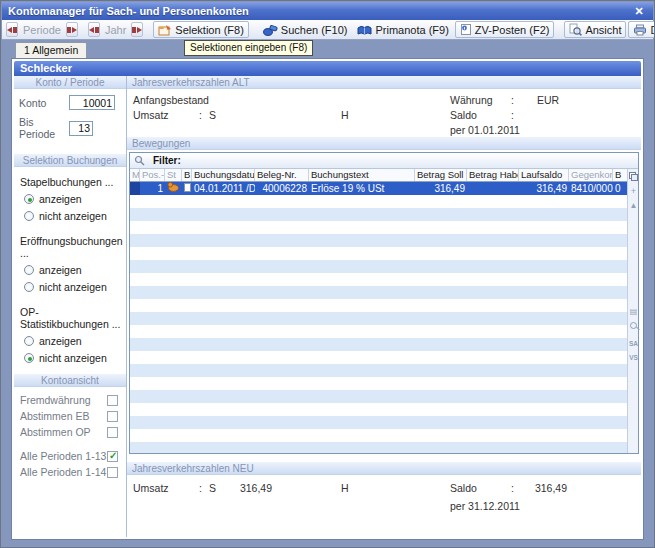  What do you see at coordinates (384, 82) in the screenshot?
I see `section-jvz-alt: Jahresverkehrszahlen ALT` at bounding box center [384, 82].